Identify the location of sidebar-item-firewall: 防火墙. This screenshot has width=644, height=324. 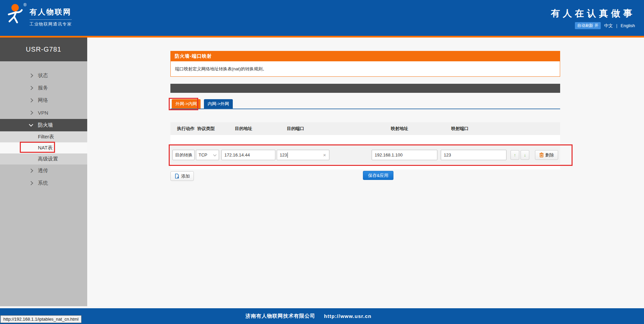
(44, 125).